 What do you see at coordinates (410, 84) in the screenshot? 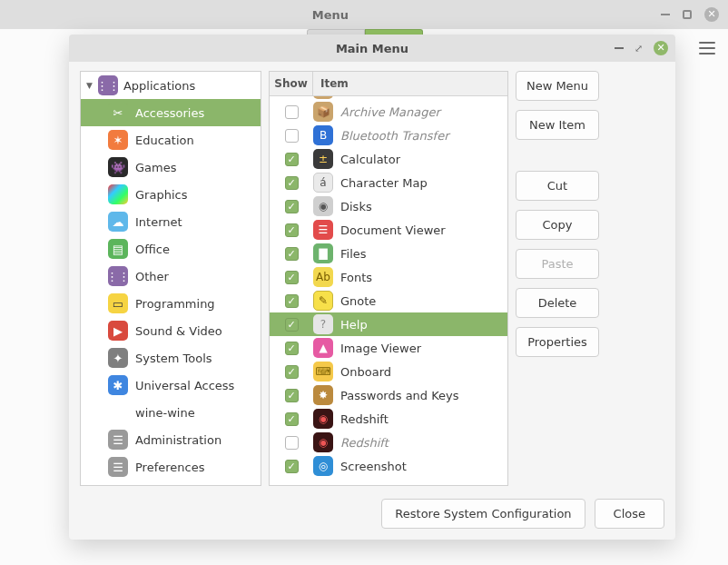
I see `column-header-item: Item` at bounding box center [410, 84].